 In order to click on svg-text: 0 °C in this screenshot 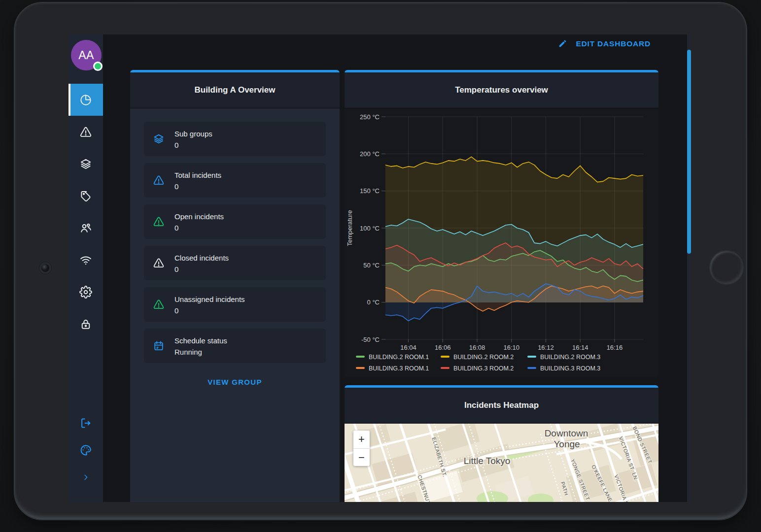, I will do `click(374, 302)`.